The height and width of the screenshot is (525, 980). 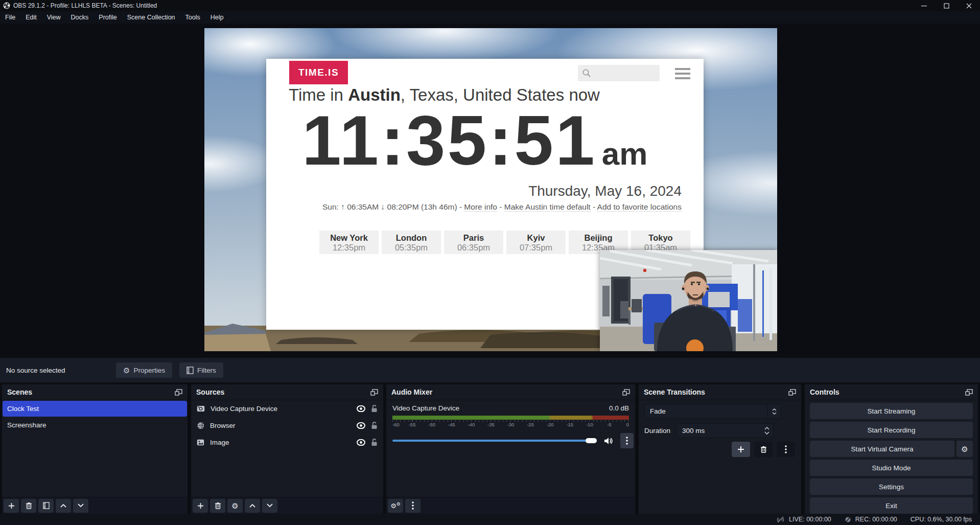 I want to click on source-properties-button: ⚙, so click(x=235, y=506).